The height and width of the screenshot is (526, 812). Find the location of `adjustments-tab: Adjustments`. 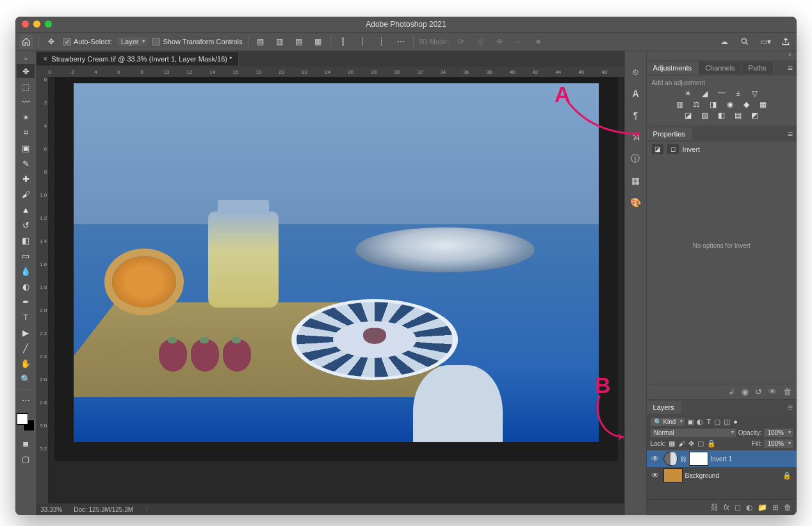

adjustments-tab: Adjustments is located at coordinates (673, 68).